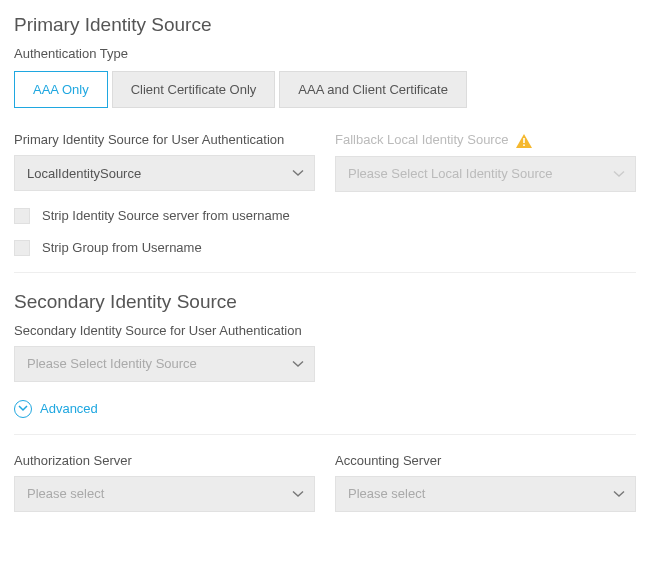 Image resolution: width=650 pixels, height=574 pixels. What do you see at coordinates (84, 174) in the screenshot?
I see `primary-source-value: LocalIdentitySource` at bounding box center [84, 174].